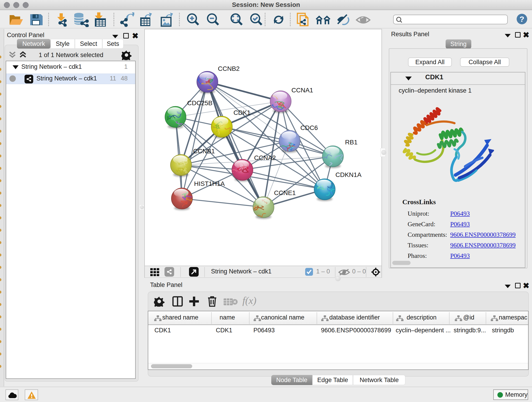  What do you see at coordinates (204, 151) in the screenshot?
I see `svg-text: CCNB1` at bounding box center [204, 151].